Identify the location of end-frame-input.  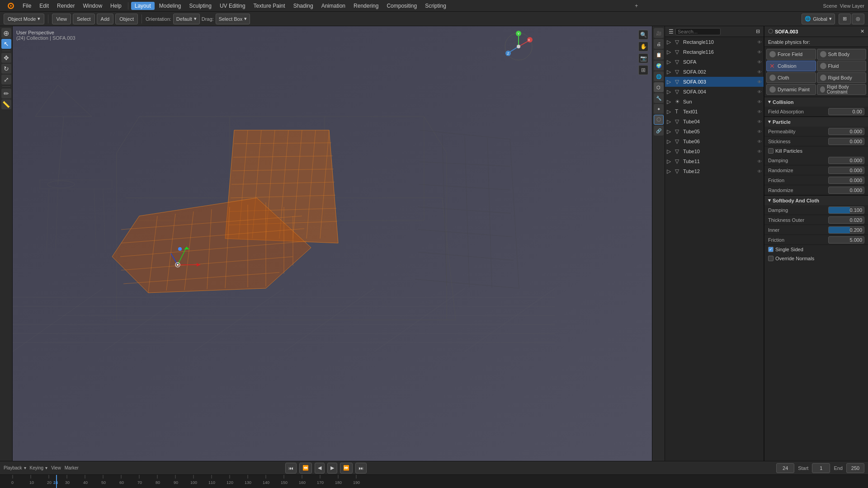
(855, 468).